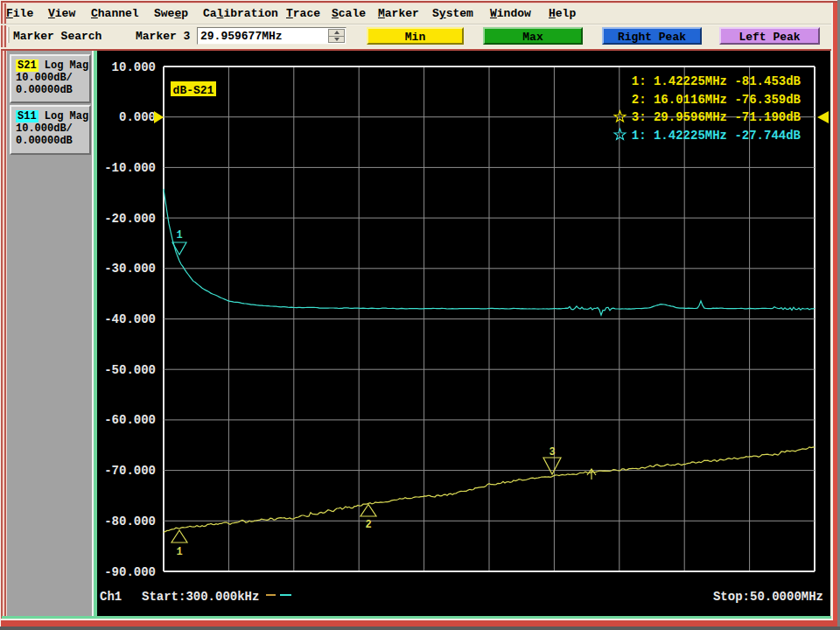 The height and width of the screenshot is (630, 840). Describe the element at coordinates (200, 597) in the screenshot. I see `svg-text: Start:300.000kHz` at that location.